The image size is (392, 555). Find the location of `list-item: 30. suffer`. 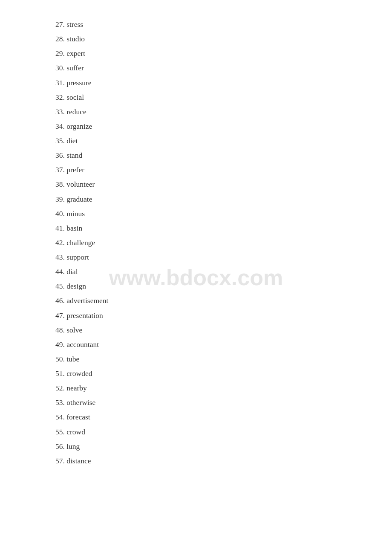

list-item: 30. suffer is located at coordinates (224, 68).